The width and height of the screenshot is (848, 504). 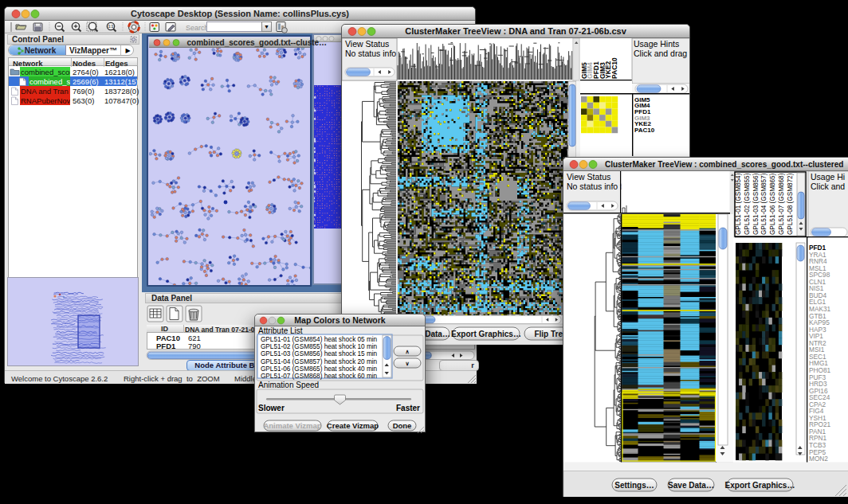 I want to click on svg-text: Animation Speed, so click(x=289, y=385).